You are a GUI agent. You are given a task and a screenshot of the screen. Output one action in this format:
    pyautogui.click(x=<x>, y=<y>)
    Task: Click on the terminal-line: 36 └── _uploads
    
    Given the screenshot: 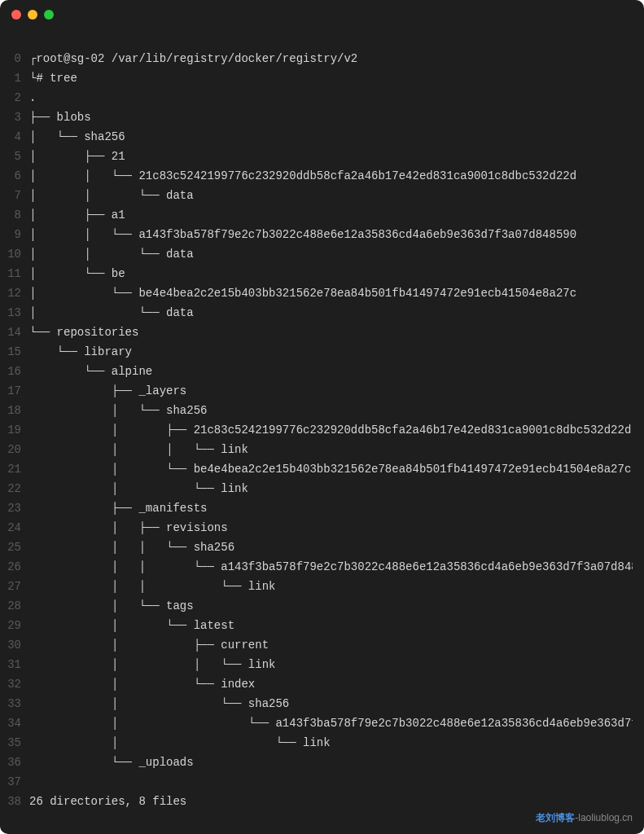 What is the action you would take?
    pyautogui.click(x=316, y=762)
    